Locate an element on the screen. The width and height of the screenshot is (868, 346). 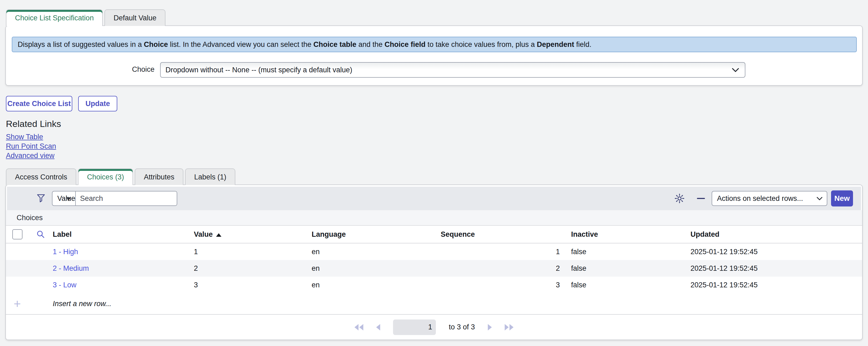
cell-value: 2 is located at coordinates (253, 269).